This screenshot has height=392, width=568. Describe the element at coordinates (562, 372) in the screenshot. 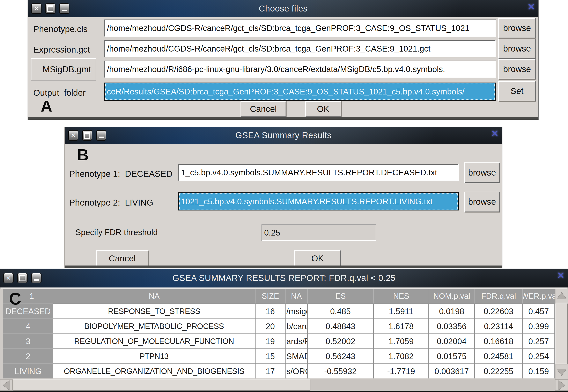

I see `scroll-down-icon` at that location.